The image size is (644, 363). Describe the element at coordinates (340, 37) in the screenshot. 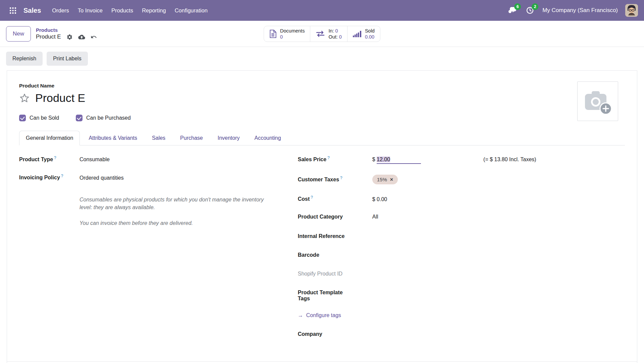

I see `out-value: 0` at that location.